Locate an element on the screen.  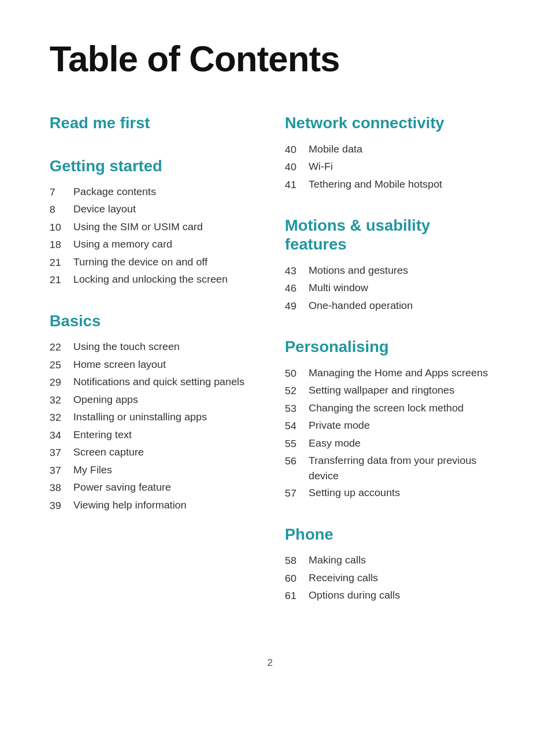
toc-text: Transferring data from your previous dev… is located at coordinates (399, 468).